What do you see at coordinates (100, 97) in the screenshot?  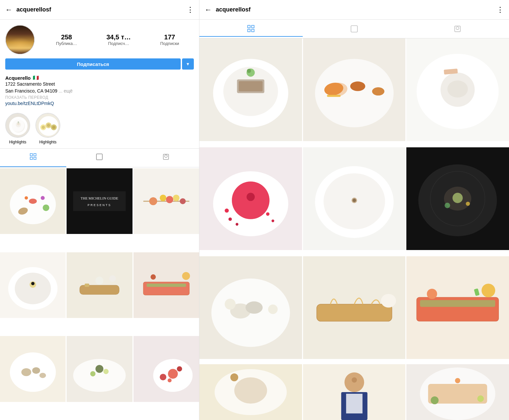 I see `bio-translate-button: ПОКАЗАТЬ ПЕРЕВОД` at bounding box center [100, 97].